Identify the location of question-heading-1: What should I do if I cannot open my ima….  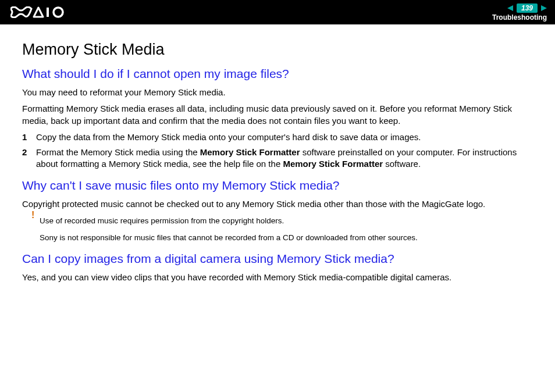
(278, 74).